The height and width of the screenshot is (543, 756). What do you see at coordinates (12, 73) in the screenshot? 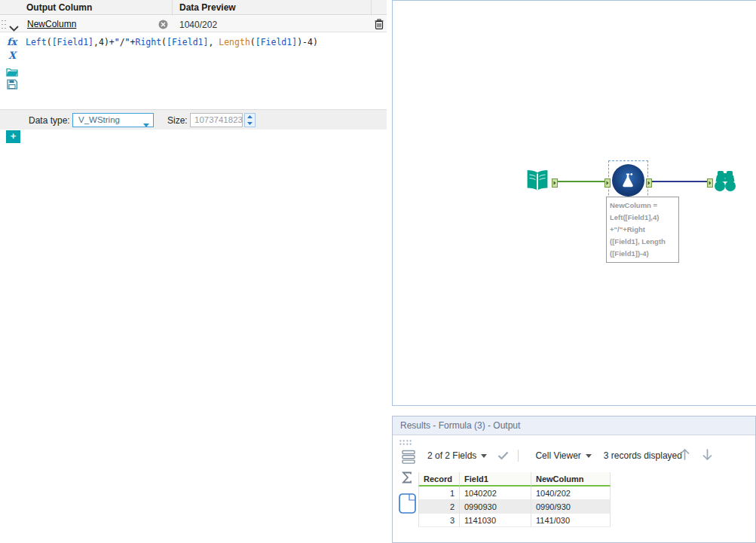
I see `open-expression-icon` at bounding box center [12, 73].